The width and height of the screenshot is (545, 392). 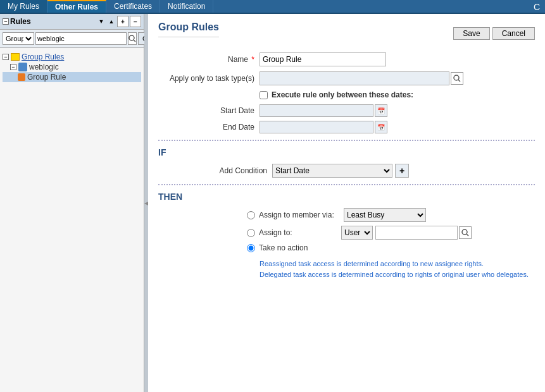 What do you see at coordinates (316, 111) in the screenshot?
I see `start-date-input` at bounding box center [316, 111].